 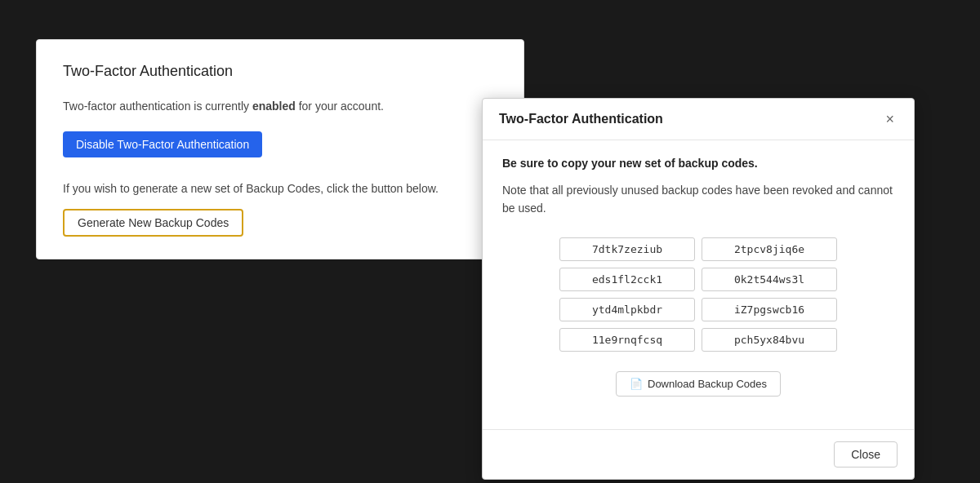 What do you see at coordinates (698, 454) in the screenshot?
I see `modal-footer: Close` at bounding box center [698, 454].